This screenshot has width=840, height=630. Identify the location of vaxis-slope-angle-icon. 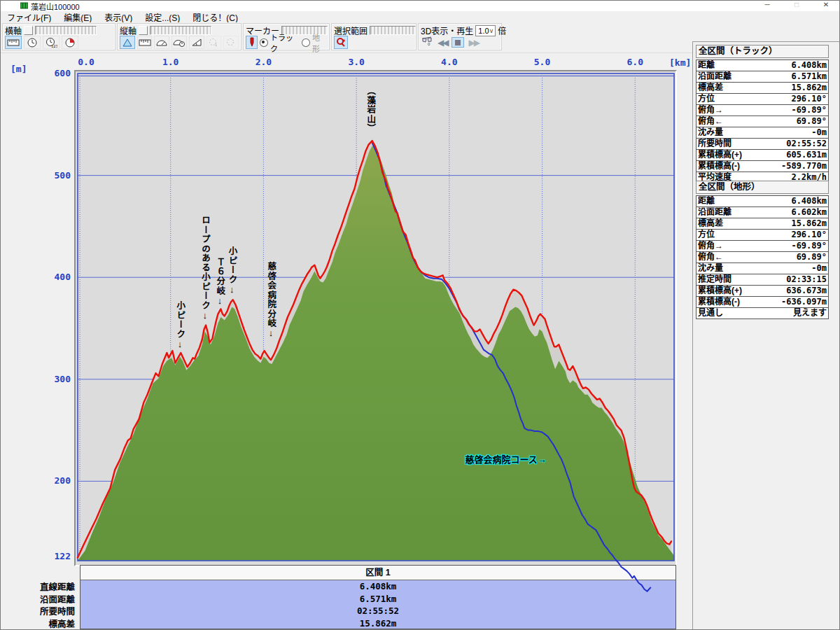
(197, 42).